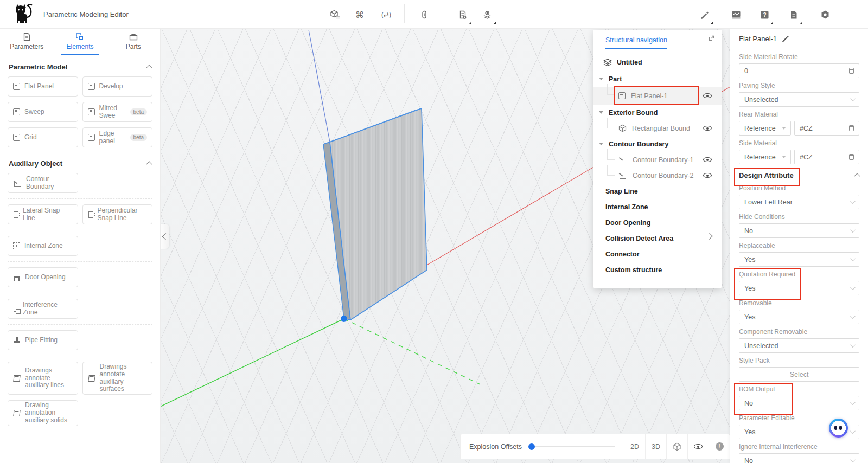  I want to click on cube-icon, so click(623, 128).